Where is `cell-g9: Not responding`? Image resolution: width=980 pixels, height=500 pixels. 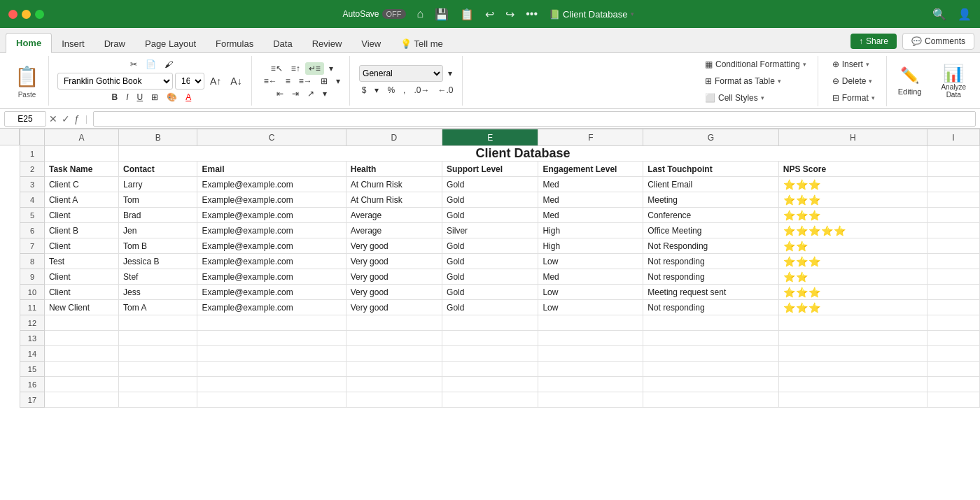
cell-g9: Not responding is located at coordinates (711, 277).